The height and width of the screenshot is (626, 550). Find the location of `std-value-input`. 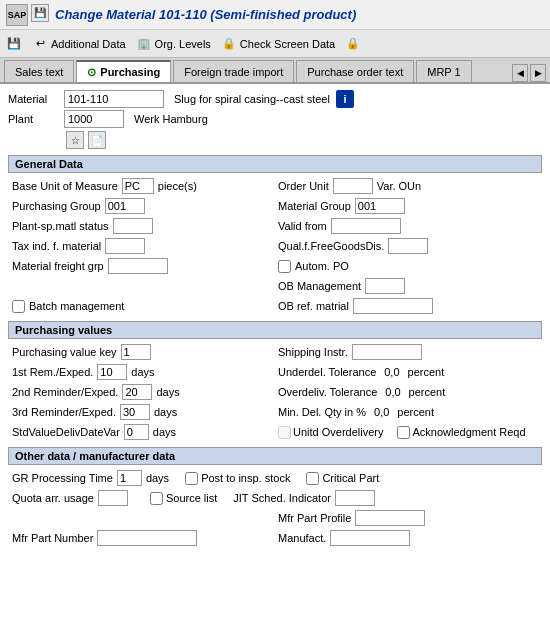

std-value-input is located at coordinates (136, 432).